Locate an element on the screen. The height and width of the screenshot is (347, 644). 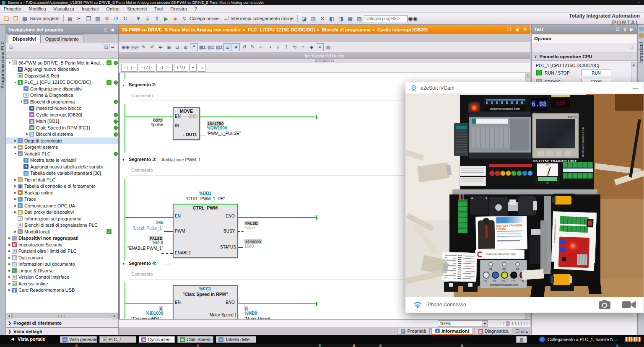
redo-icon: ↻ is located at coordinates (125, 18).